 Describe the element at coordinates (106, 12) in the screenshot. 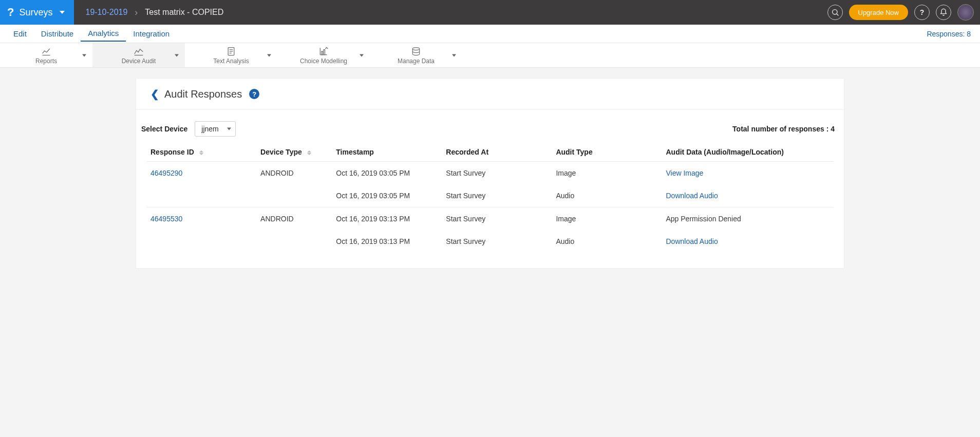

I see `breadcrumb-date: 19-10-2019` at that location.